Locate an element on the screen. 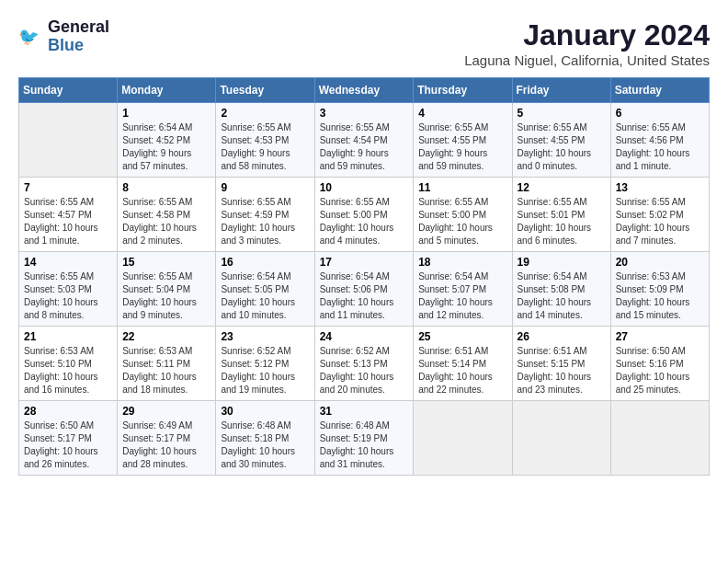 The width and height of the screenshot is (728, 563). day-number: 9 is located at coordinates (265, 188).